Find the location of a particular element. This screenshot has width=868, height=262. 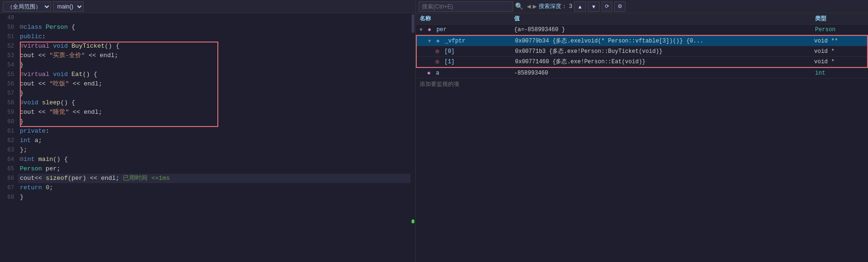

scrollbar-position-indicator is located at coordinates (413, 221).